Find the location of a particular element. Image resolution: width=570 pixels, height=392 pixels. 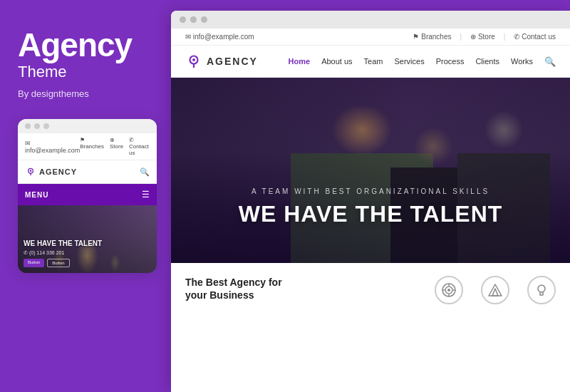

mobile-hero-content: WE HAVE THE TALENT ✆ (0) 114 336 201 But… is located at coordinates (63, 254).